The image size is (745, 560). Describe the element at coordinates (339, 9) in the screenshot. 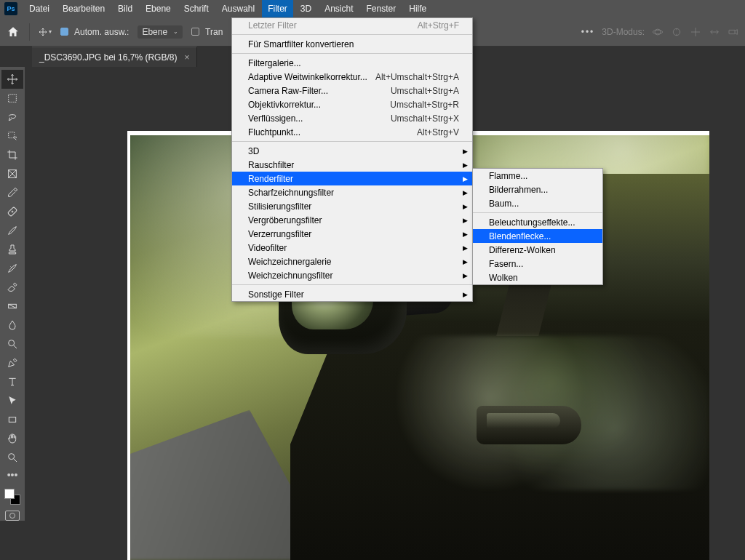

I see `menu-ansicht: Ansicht` at that location.